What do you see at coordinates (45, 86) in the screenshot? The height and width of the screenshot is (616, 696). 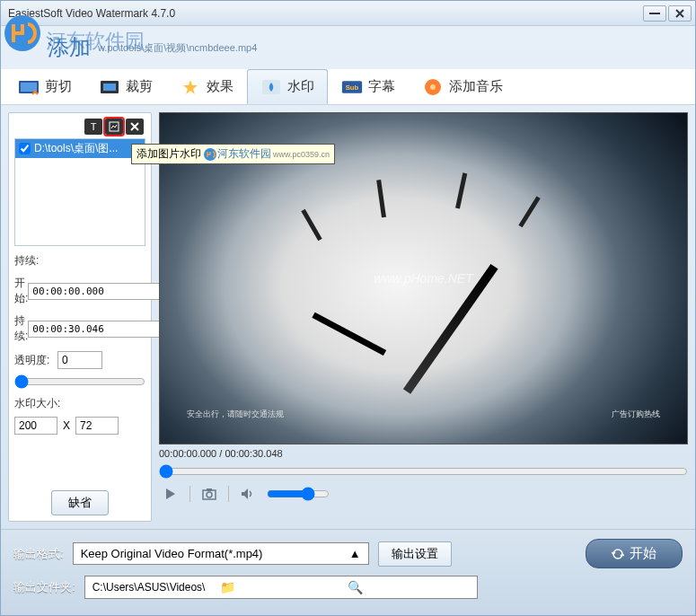 I see `tab-cut: 剪切` at bounding box center [45, 86].